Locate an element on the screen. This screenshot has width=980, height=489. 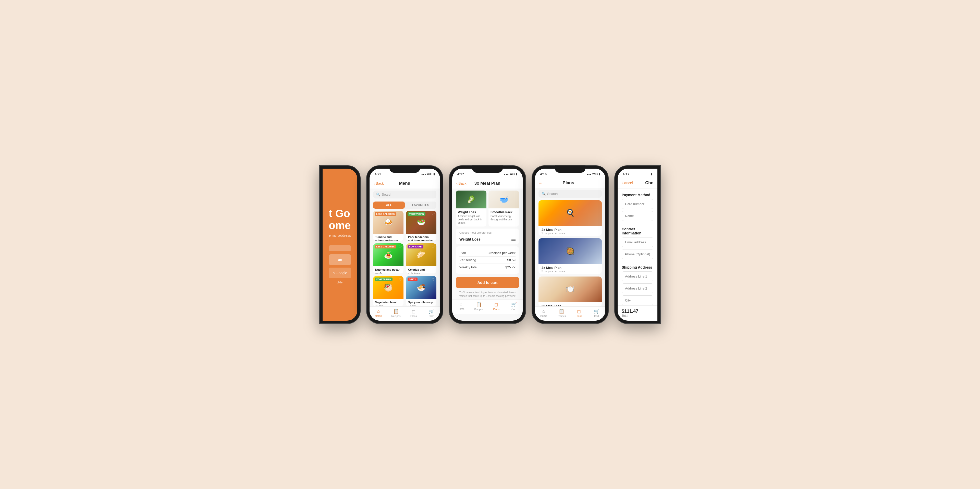
phone-checkout-screen: 4:17 ▮ Cancel Che Payment Method Contact… is located at coordinates (638, 244).